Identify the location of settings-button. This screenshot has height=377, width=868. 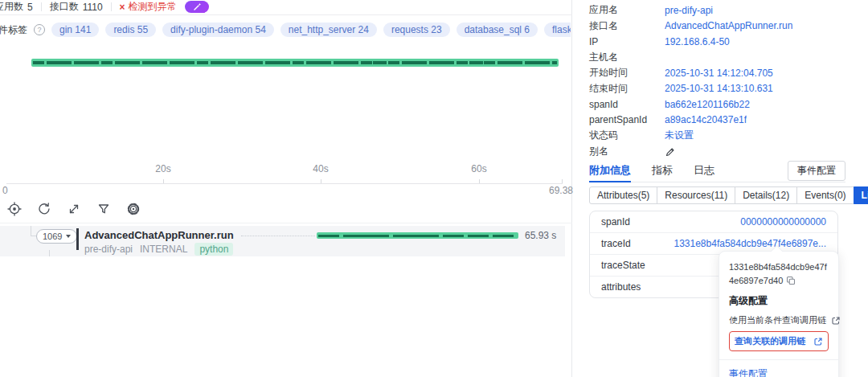
(133, 209).